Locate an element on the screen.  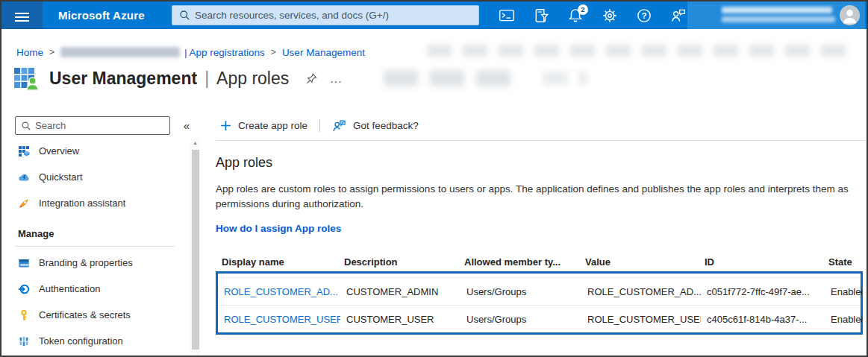
plus-icon is located at coordinates (225, 125).